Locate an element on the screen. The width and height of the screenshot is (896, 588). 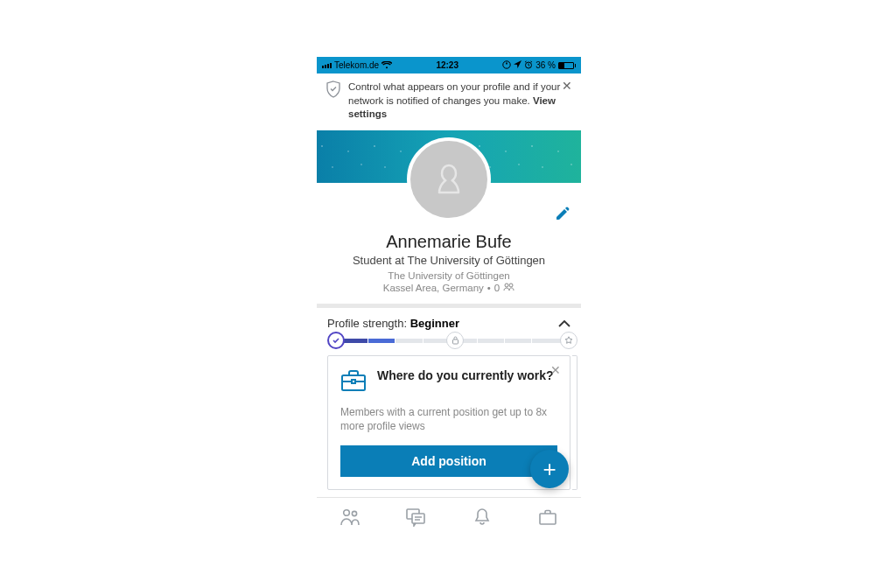
add-fab: + is located at coordinates (550, 469).